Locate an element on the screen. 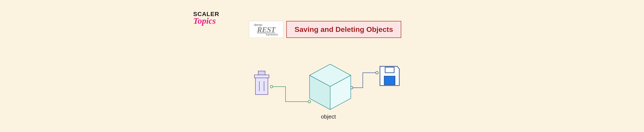  trash-icon is located at coordinates (262, 83).